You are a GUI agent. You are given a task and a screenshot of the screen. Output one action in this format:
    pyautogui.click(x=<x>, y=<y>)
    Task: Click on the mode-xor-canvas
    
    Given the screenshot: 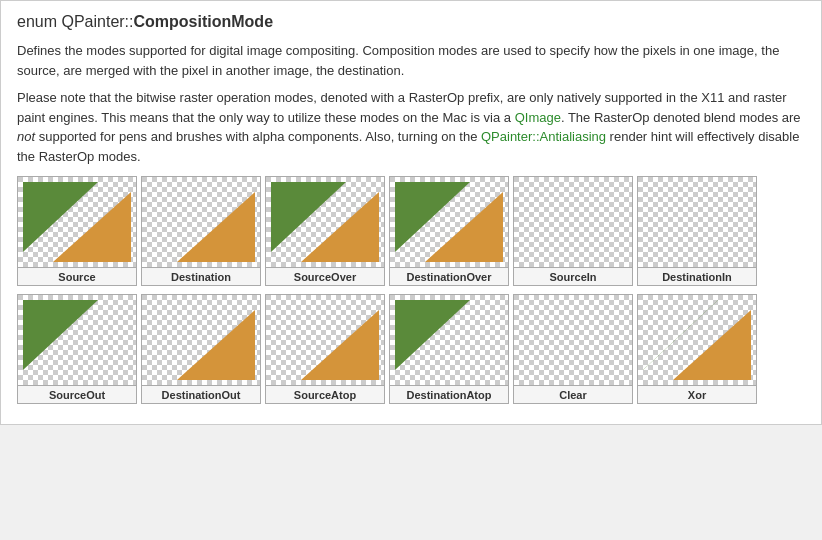 What is the action you would take?
    pyautogui.click(x=697, y=340)
    